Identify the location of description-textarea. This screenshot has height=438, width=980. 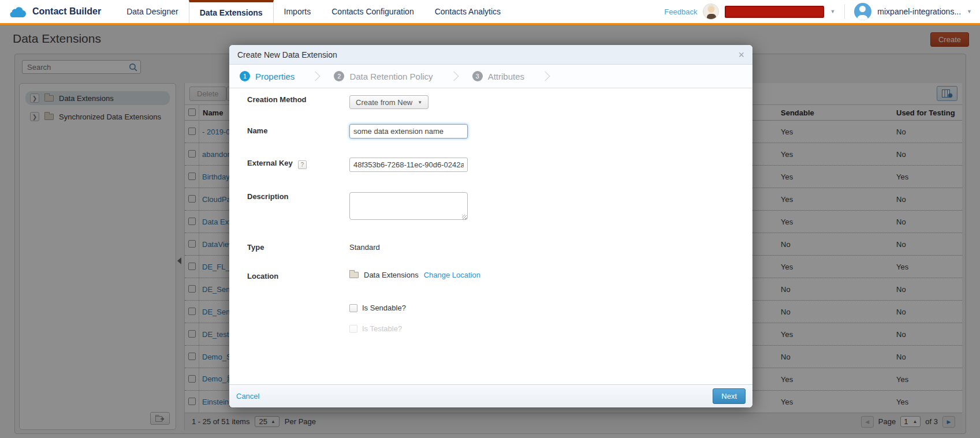
(409, 206).